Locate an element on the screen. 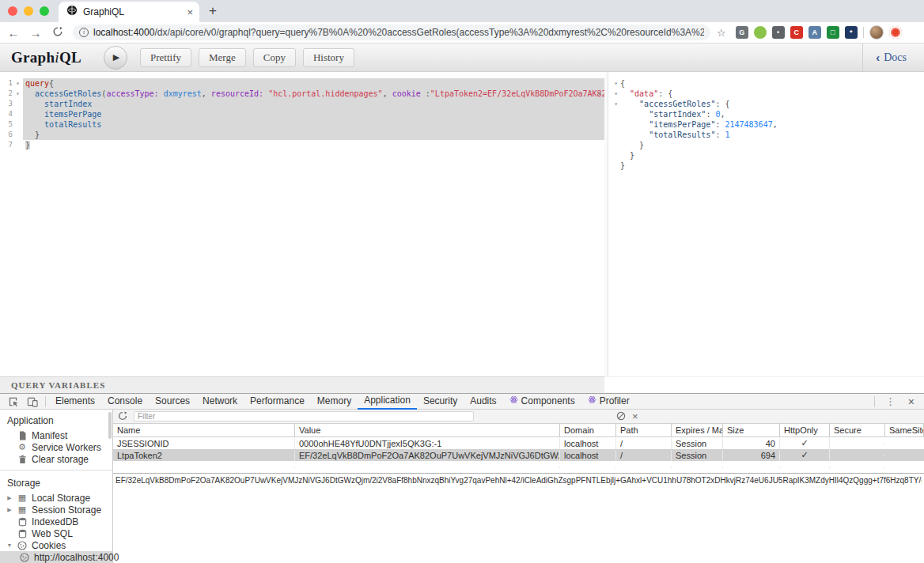  cell-httponly: ✓ is located at coordinates (805, 455).